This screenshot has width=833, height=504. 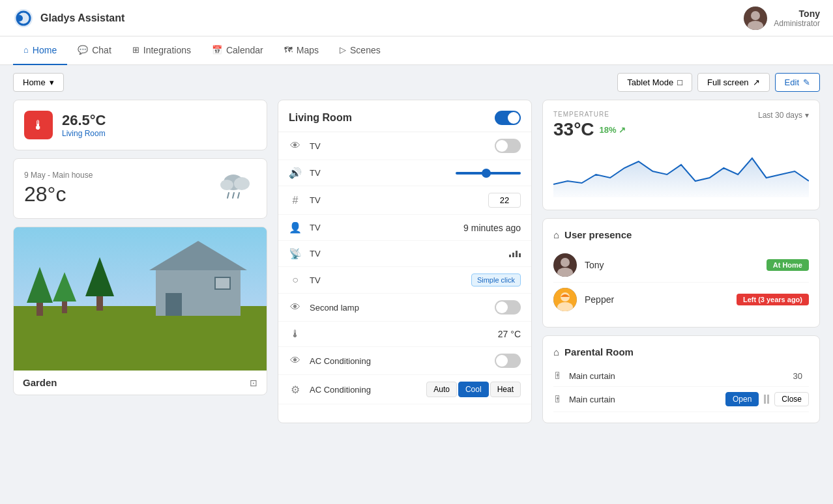 What do you see at coordinates (442, 389) in the screenshot?
I see `ac-auto-button: Auto` at bounding box center [442, 389].